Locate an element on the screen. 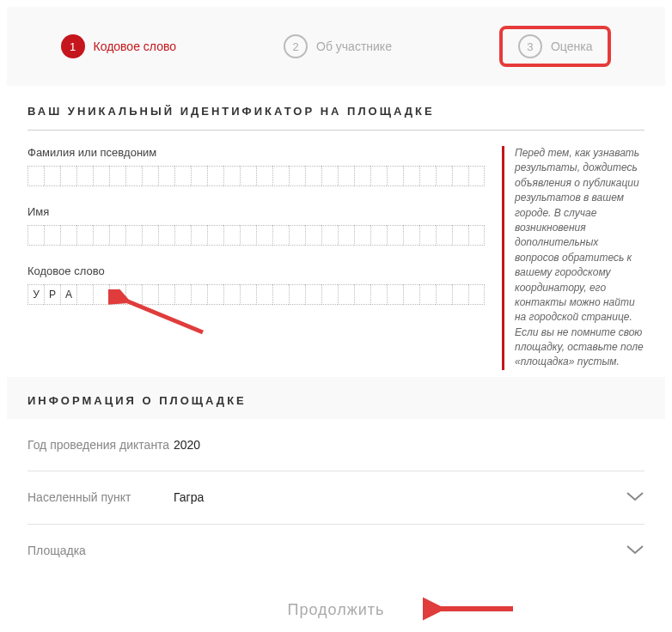 Image resolution: width=672 pixels, height=632 pixels. row-venue: Площадка is located at coordinates (336, 551).